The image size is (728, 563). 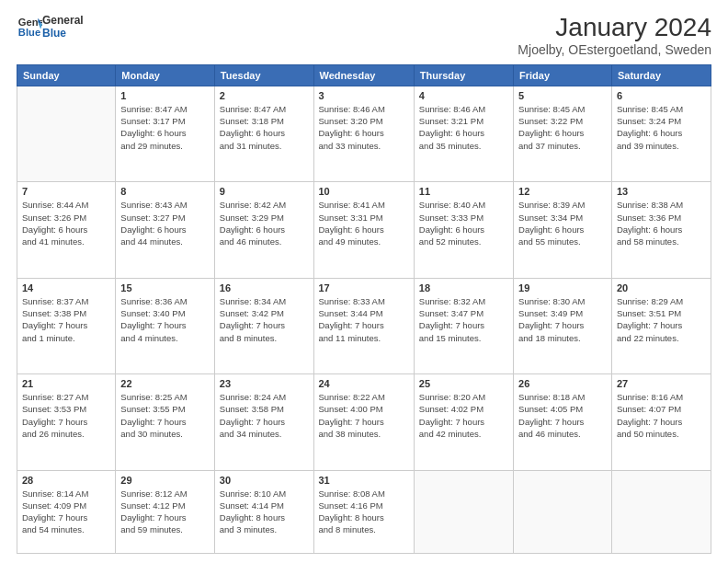 What do you see at coordinates (66, 511) in the screenshot?
I see `day-info: Sunrise: 8:14 AM Sunset: 4:09 PM Dayligh…` at bounding box center [66, 511].